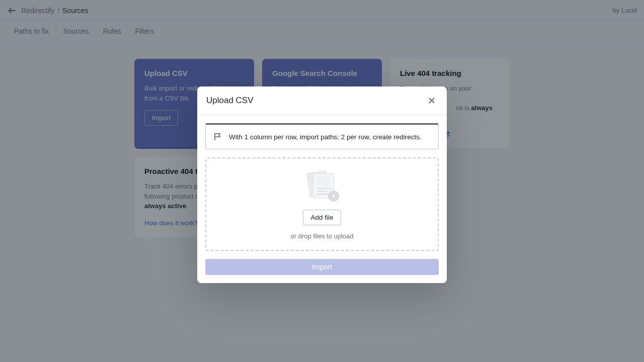  Describe the element at coordinates (322, 267) in the screenshot. I see `import-submit-button: Import` at that location.